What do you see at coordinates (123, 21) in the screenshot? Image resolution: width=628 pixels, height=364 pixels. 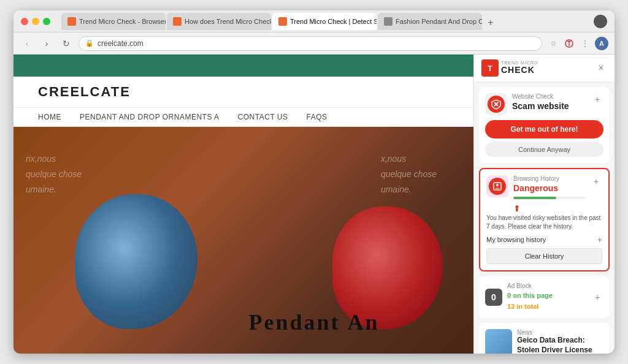 I see `tab-label-1: Trend Micro Check - Browser...` at bounding box center [123, 21].